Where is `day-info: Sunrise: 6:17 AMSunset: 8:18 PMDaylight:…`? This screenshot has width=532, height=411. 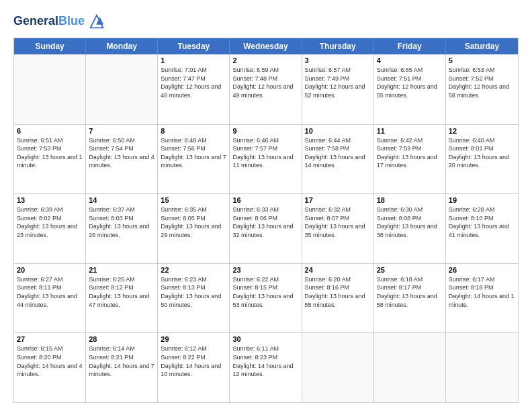
day-info: Sunrise: 6:17 AMSunset: 8:18 PMDaylight:… is located at coordinates (482, 292).